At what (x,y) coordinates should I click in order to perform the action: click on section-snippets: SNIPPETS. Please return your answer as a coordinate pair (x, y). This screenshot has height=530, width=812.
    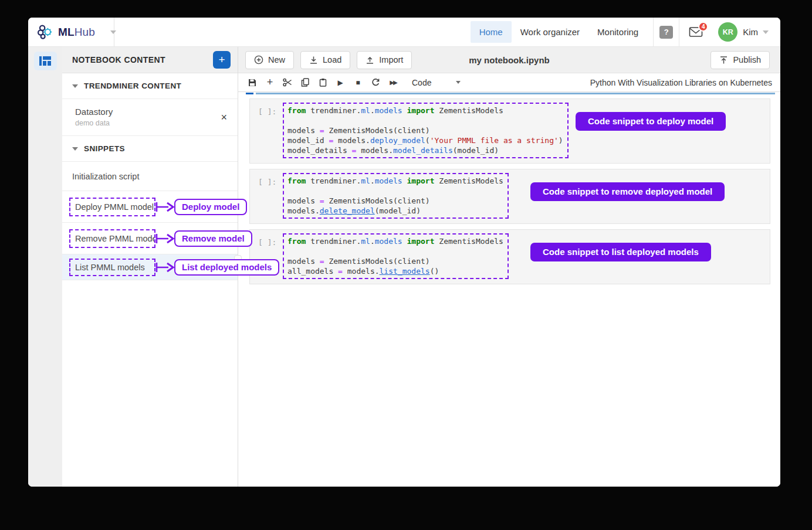
    Looking at the image, I should click on (150, 149).